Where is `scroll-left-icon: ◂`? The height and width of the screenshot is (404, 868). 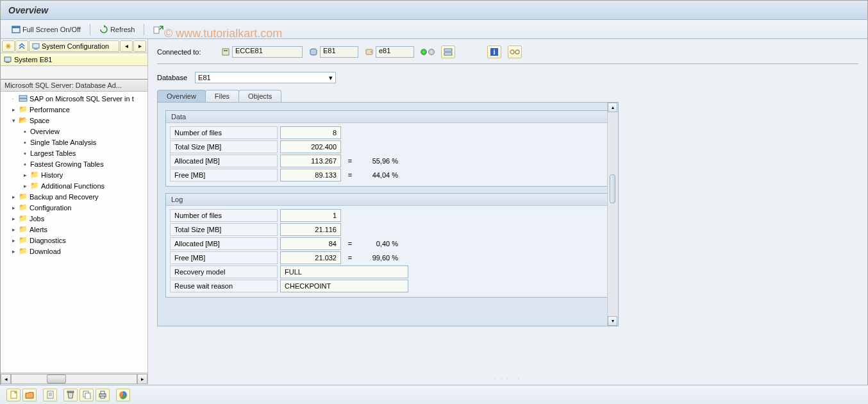 scroll-left-icon: ◂ is located at coordinates (6, 379).